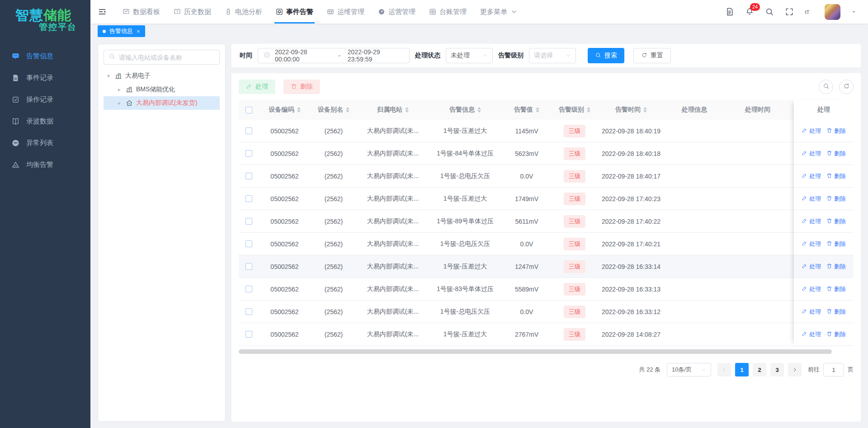  Describe the element at coordinates (795, 370) in the screenshot. I see `next-page-button` at that location.